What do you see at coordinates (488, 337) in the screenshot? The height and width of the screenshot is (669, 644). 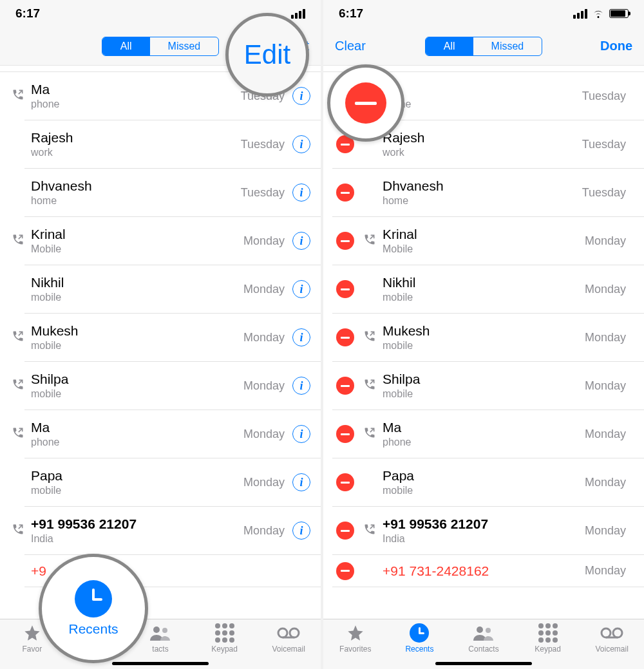 I see `call-row-edit: MukeshmobileMonday` at bounding box center [488, 337].